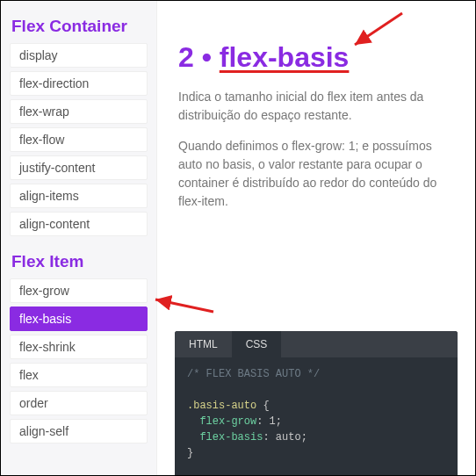  Describe the element at coordinates (79, 291) in the screenshot. I see `sidebar-item-flexgrow: flex-grow` at that location.